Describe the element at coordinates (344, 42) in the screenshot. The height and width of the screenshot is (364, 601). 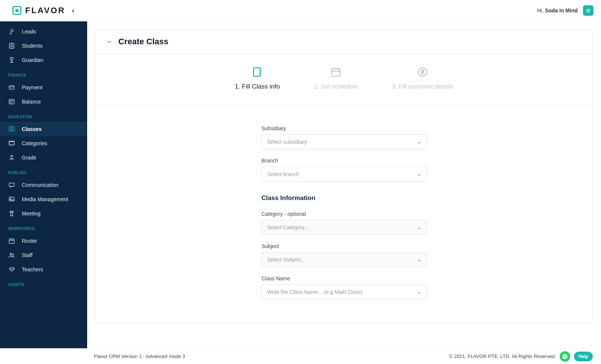
I see `card-header: ← Create Class` at that location.